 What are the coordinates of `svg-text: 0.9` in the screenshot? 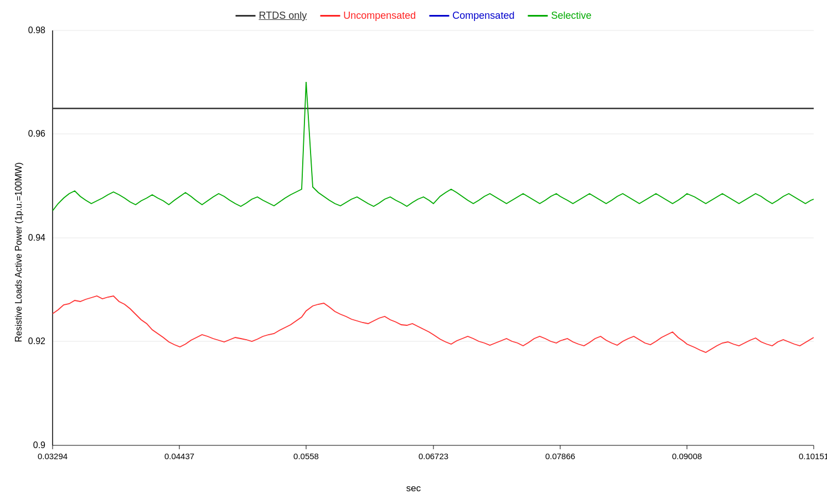 It's located at (39, 445).